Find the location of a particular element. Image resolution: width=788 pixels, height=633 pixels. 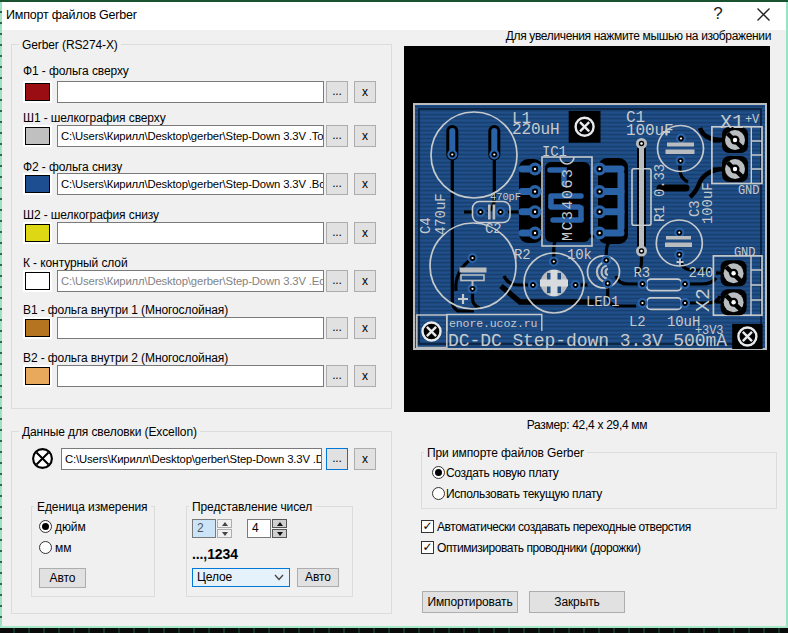

svg-text: +V is located at coordinates (752, 120).